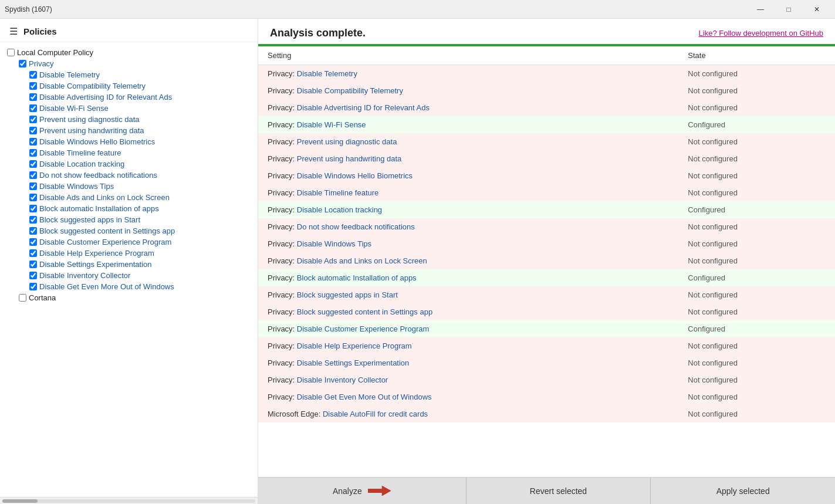 This screenshot has width=835, height=504. Describe the element at coordinates (468, 176) in the screenshot. I see `cell-setting-6: Privacy: Disable Windows Hello Biometric…` at that location.